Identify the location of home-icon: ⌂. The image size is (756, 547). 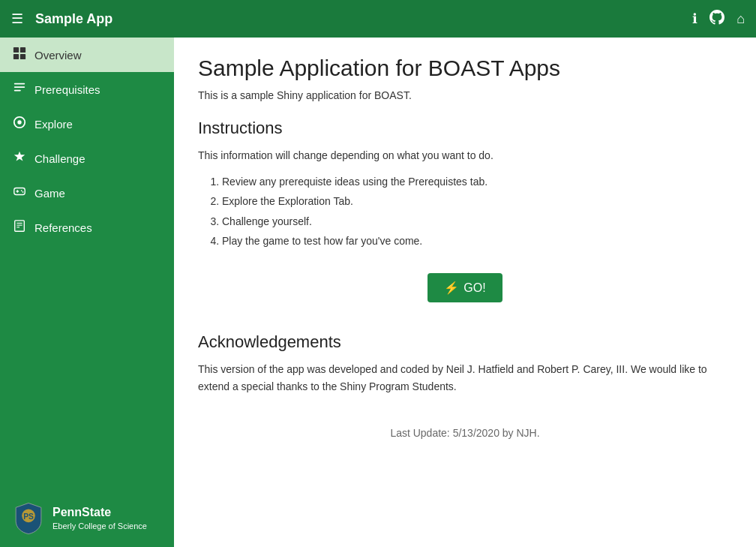
(741, 20).